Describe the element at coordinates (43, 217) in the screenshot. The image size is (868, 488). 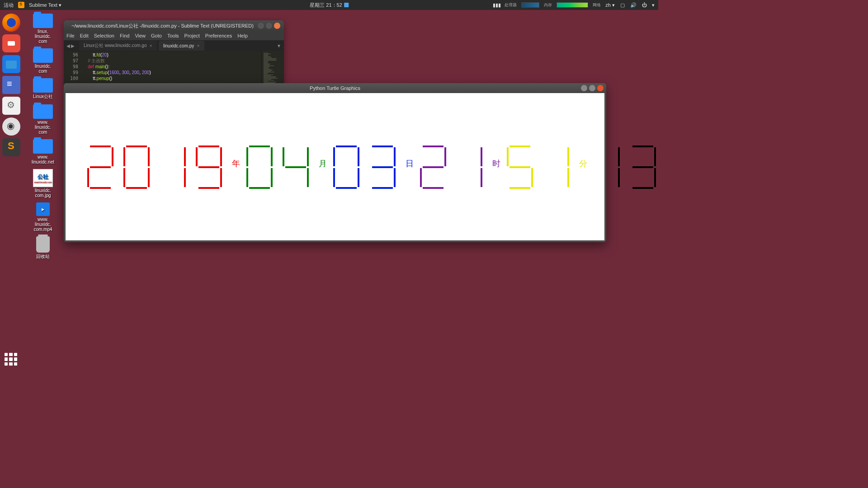
I see `desktop-icon: ▶www. linuxidc. com.mp4` at that location.